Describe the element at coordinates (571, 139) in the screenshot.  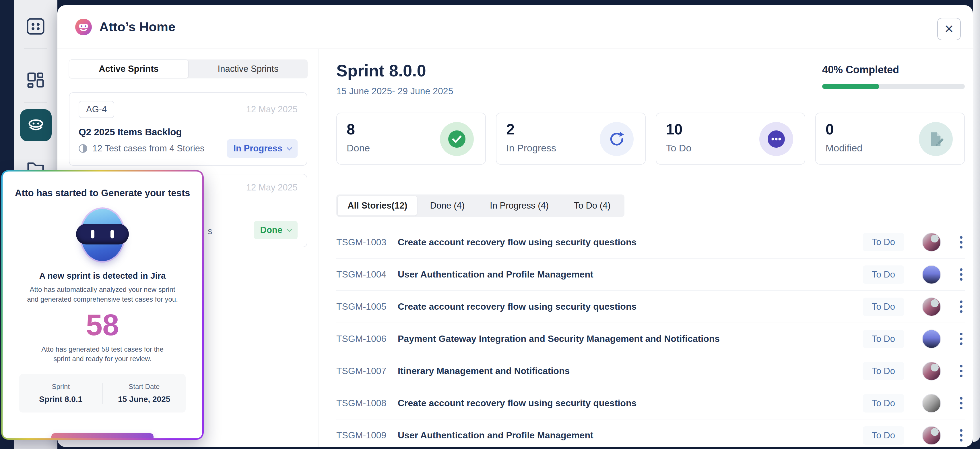
I see `stat-card-in-progress: 2 In Progress` at that location.